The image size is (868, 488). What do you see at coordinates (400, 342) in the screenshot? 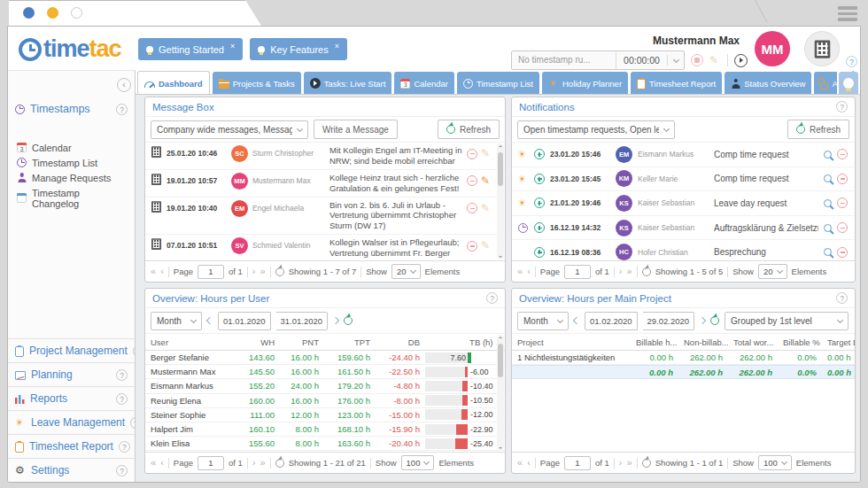
I see `column-header: DB` at bounding box center [400, 342].